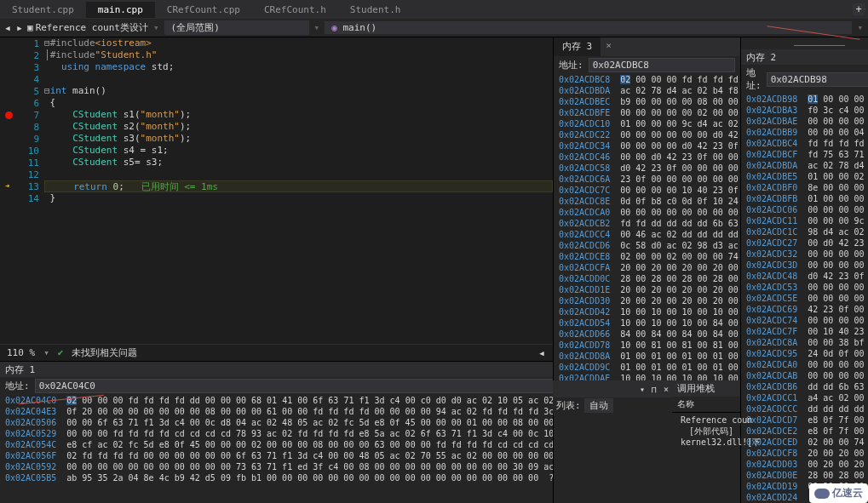 This screenshot has height=503, width=868. What do you see at coordinates (237, 27) in the screenshot?
I see `scope-global-dropdown: (全局范围)` at bounding box center [237, 27].